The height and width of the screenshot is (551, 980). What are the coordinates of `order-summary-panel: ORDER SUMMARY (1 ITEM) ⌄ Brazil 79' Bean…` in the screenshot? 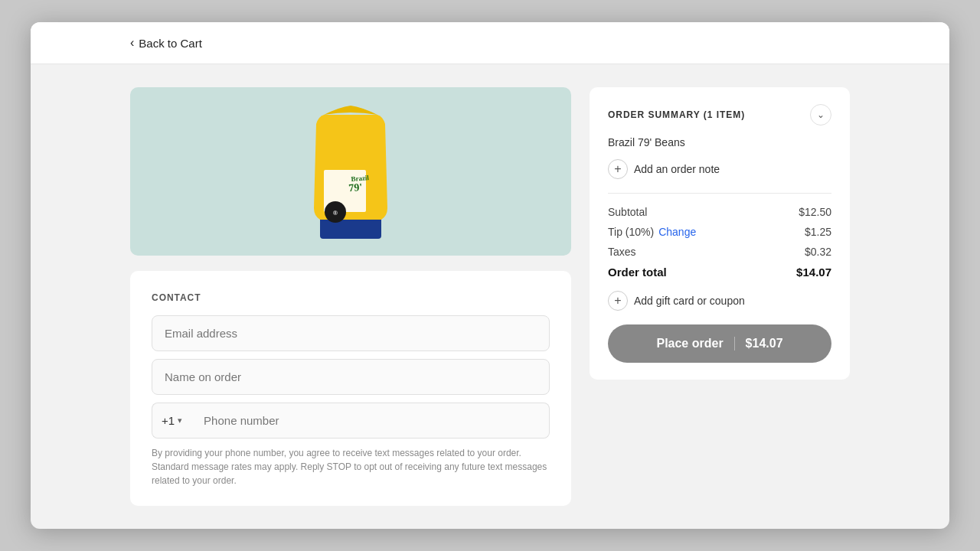 It's located at (720, 233).